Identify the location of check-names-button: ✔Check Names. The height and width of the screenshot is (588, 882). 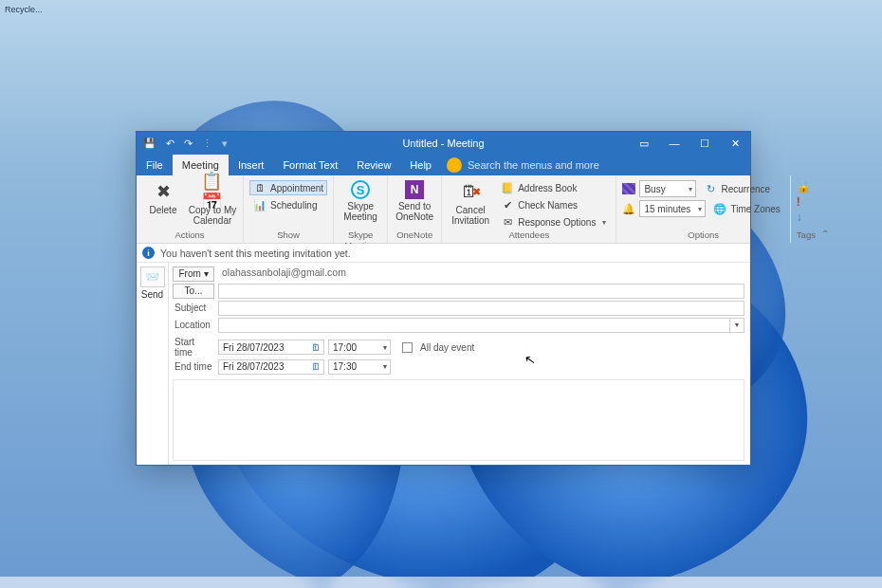
(554, 205).